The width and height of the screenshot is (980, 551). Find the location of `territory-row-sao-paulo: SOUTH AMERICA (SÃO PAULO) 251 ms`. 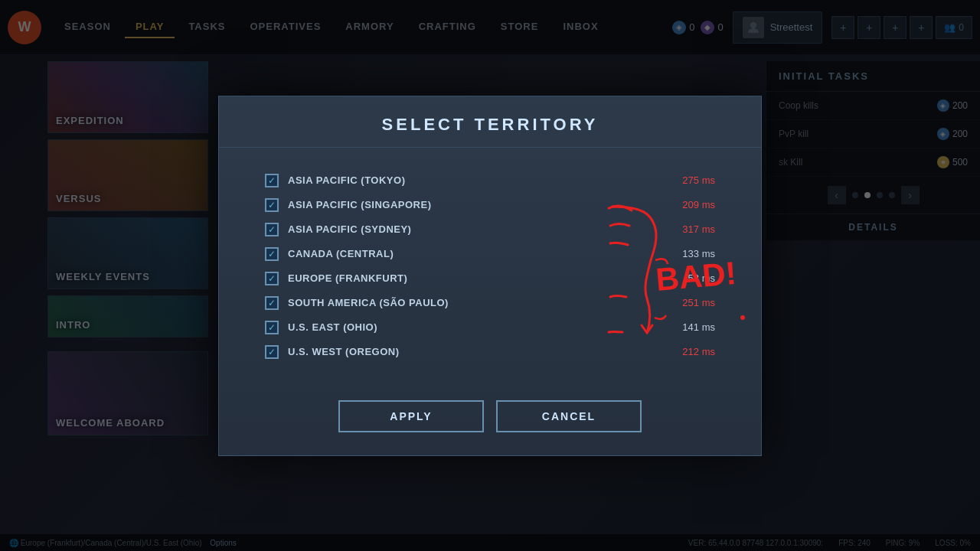

territory-row-sao-paulo: SOUTH AMERICA (SÃO PAULO) 251 ms is located at coordinates (490, 303).